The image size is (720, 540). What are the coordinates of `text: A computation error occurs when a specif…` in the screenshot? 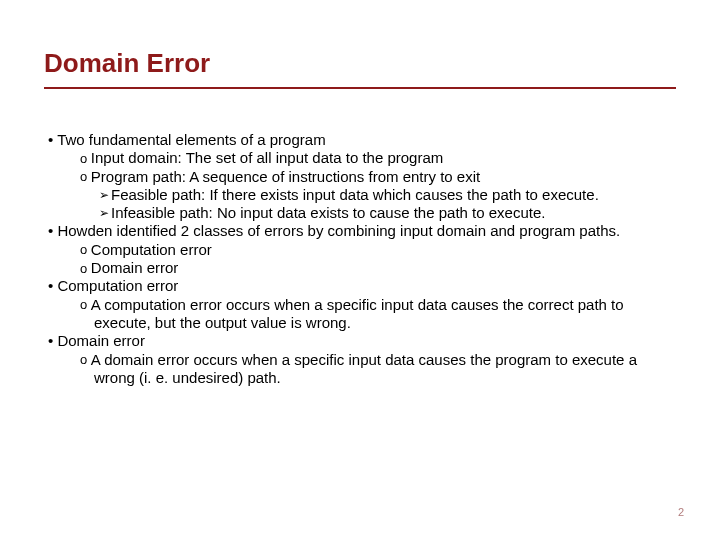 It's located at (358, 314).